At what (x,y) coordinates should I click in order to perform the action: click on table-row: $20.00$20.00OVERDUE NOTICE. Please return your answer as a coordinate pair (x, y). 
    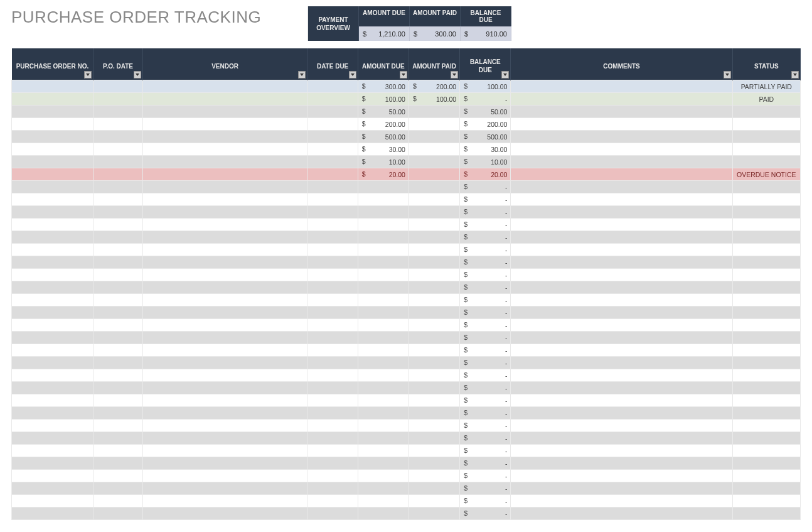
    Looking at the image, I should click on (407, 175).